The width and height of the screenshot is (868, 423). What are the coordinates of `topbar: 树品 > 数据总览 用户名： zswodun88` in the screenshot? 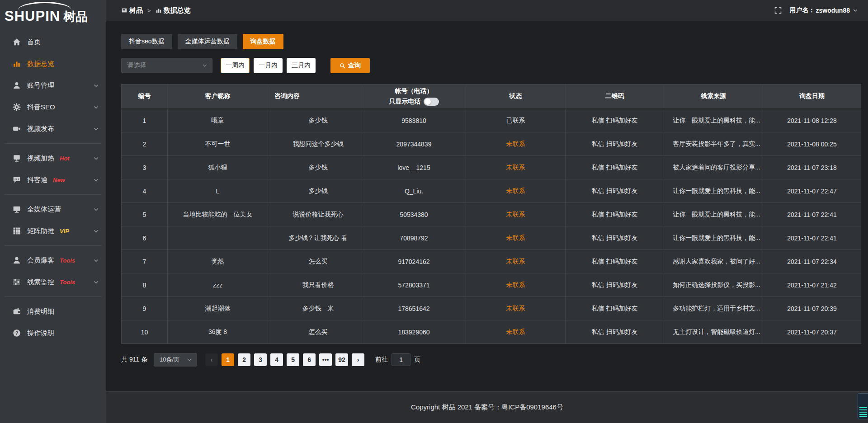 It's located at (487, 11).